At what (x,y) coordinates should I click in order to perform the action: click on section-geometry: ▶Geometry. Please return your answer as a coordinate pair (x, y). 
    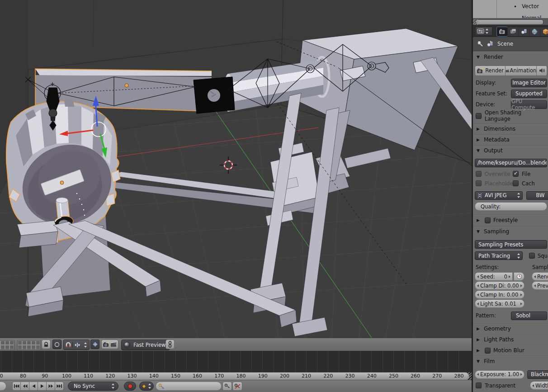
    Looking at the image, I should click on (510, 328).